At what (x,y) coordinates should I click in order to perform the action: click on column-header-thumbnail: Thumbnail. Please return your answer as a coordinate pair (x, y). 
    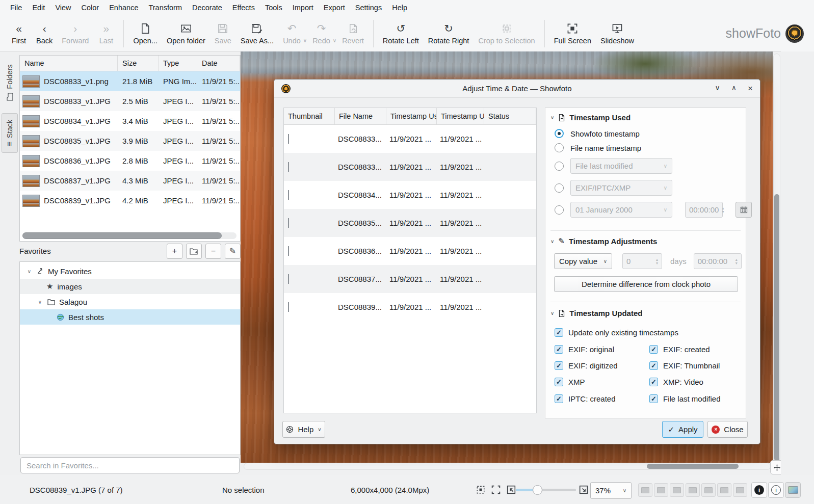
    Looking at the image, I should click on (309, 116).